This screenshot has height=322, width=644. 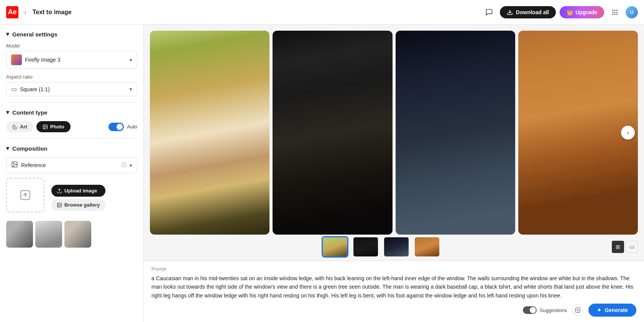 I want to click on content-type-header: ▾ Content type, so click(x=72, y=112).